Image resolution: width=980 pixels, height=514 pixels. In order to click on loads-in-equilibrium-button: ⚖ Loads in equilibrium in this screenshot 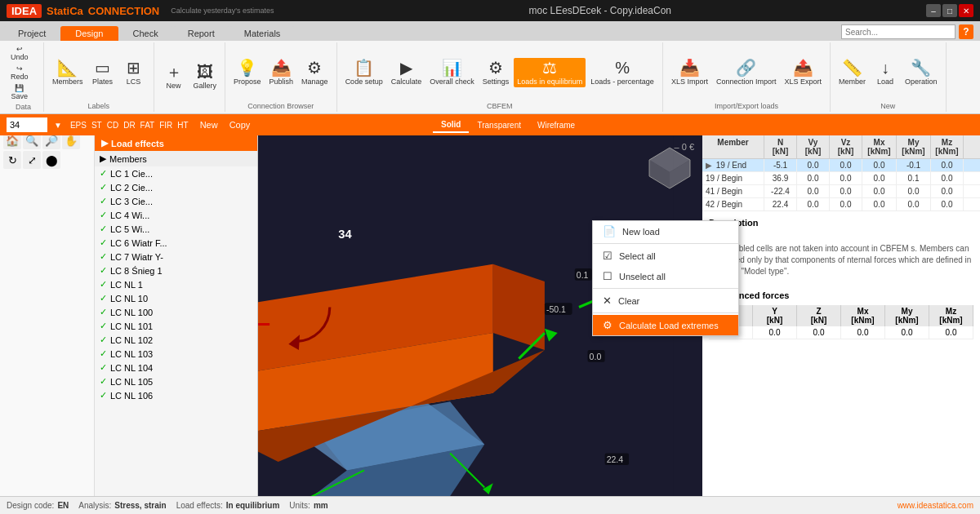, I will do `click(550, 73)`.